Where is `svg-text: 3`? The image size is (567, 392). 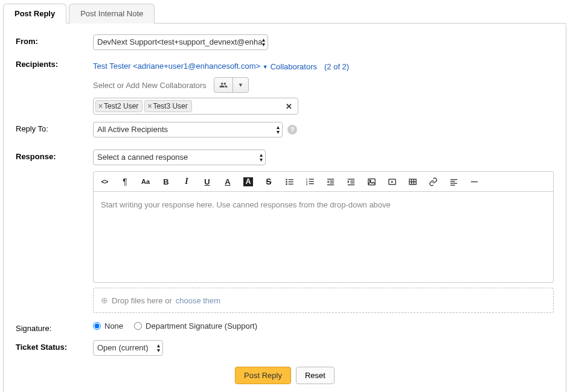 svg-text: 3 is located at coordinates (307, 183).